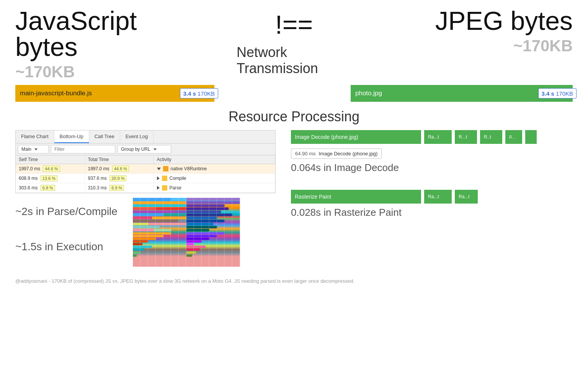  I want to click on tab-call-tree: Call Tree, so click(105, 137).